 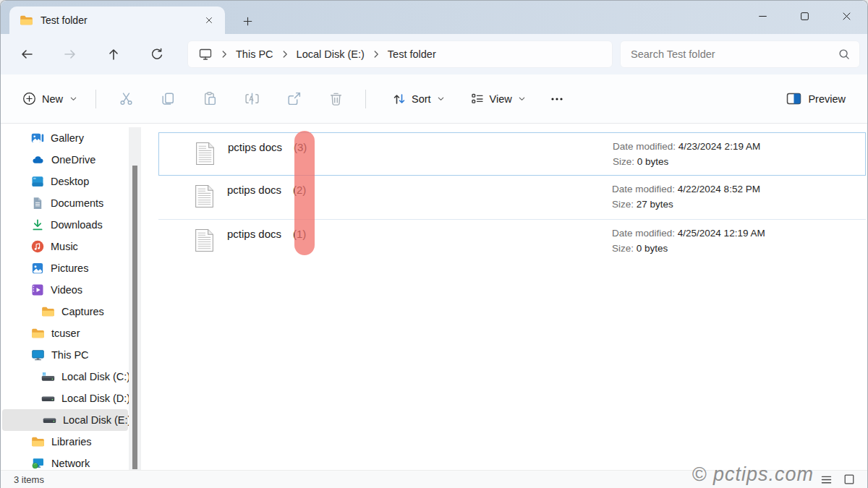 I want to click on date-modified-value: 4/23/2024 2:19 AM, so click(x=719, y=146).